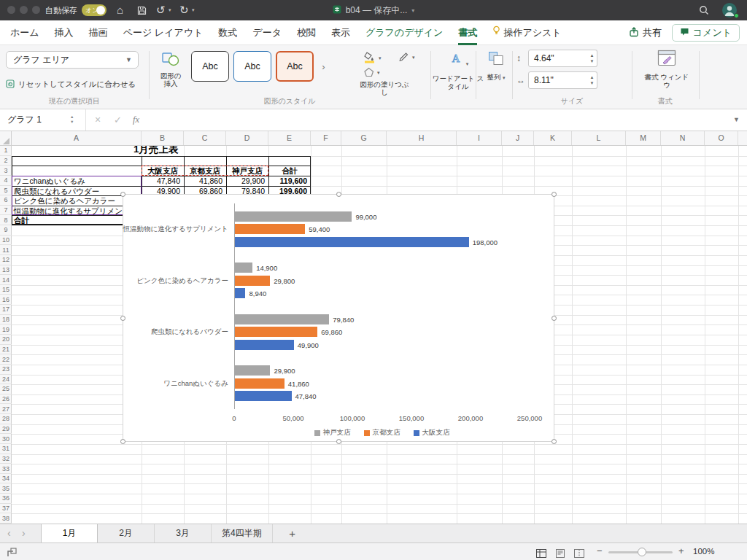 Image resolution: width=747 pixels, height=560 pixels. What do you see at coordinates (407, 57) in the screenshot?
I see `shape-outline-button: ▾` at bounding box center [407, 57].